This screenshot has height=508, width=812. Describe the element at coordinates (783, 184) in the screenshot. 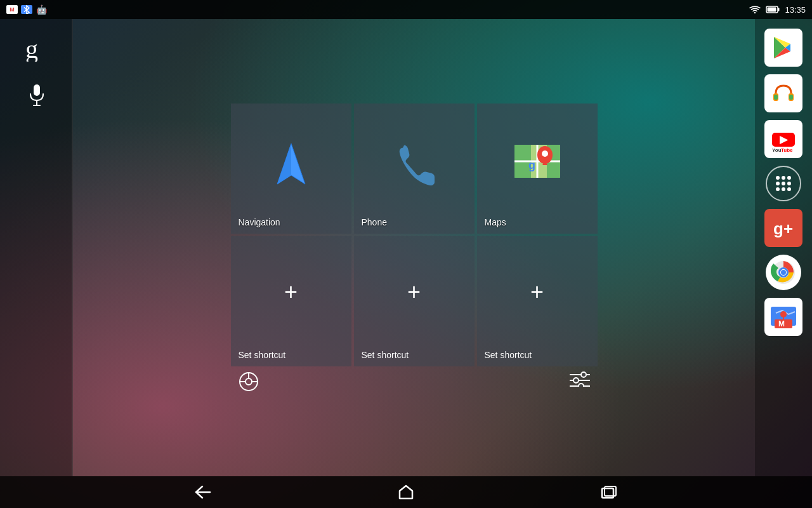

I see `apps-grid-icon` at that location.